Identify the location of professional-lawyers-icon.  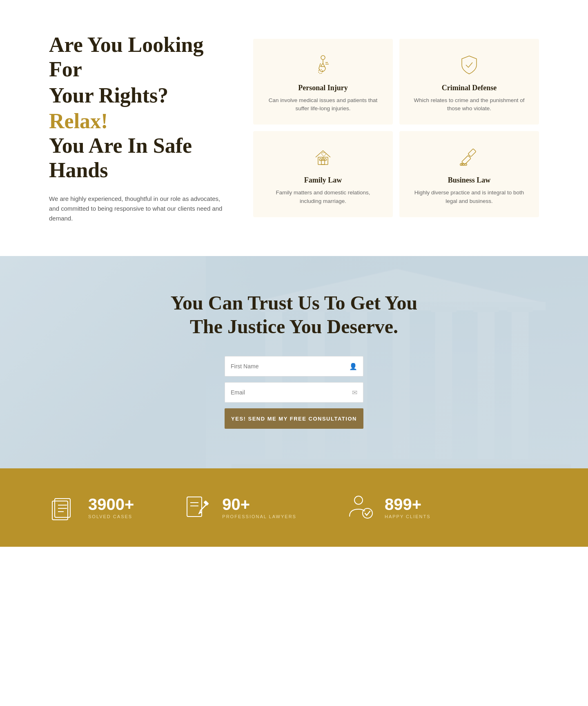
(198, 508).